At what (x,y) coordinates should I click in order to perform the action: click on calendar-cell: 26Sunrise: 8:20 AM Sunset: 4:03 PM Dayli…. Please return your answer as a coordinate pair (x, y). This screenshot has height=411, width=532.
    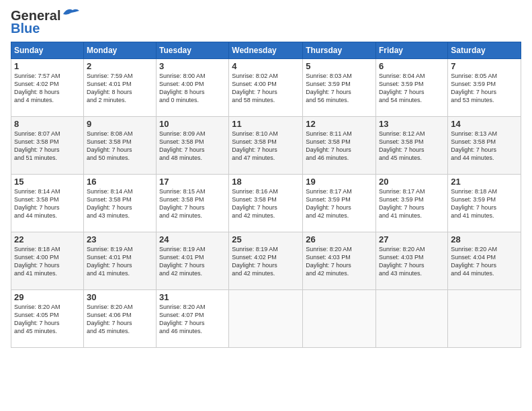
    Looking at the image, I should click on (340, 261).